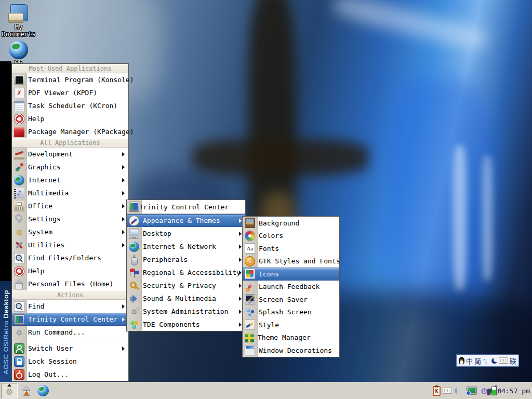  Describe the element at coordinates (186, 312) in the screenshot. I see `menu-item-system-administration: System Administration` at that location.